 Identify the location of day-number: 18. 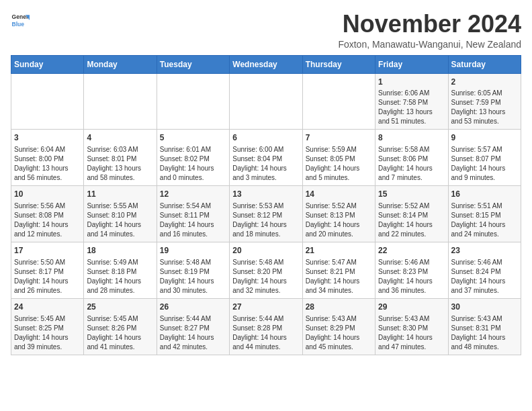
(120, 251).